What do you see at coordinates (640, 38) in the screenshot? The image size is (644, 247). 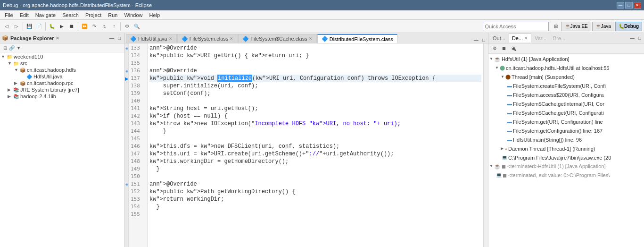 I see `right-maximize-btn: □` at bounding box center [640, 38].